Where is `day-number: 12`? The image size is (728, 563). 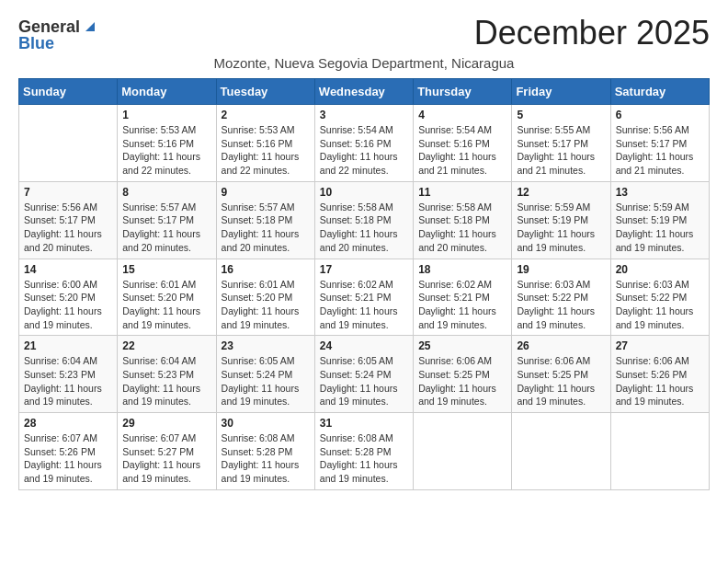
day-number: 12 is located at coordinates (561, 192).